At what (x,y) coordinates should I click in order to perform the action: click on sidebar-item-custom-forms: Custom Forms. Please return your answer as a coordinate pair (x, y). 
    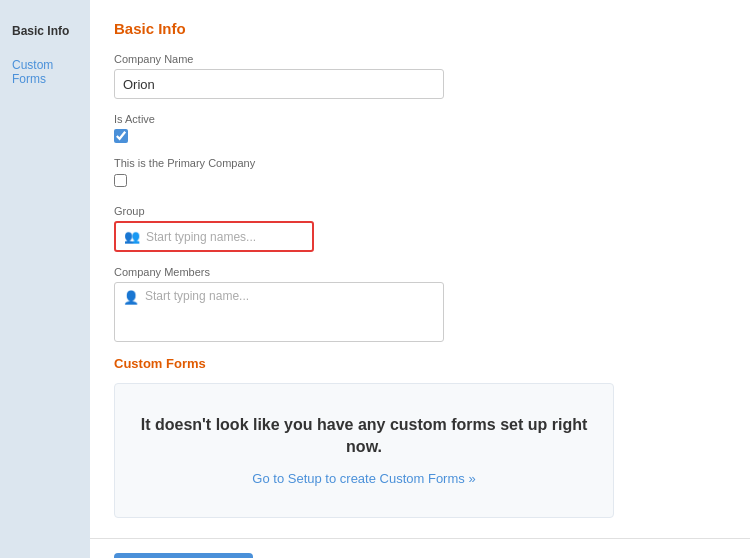
    Looking at the image, I should click on (45, 72).